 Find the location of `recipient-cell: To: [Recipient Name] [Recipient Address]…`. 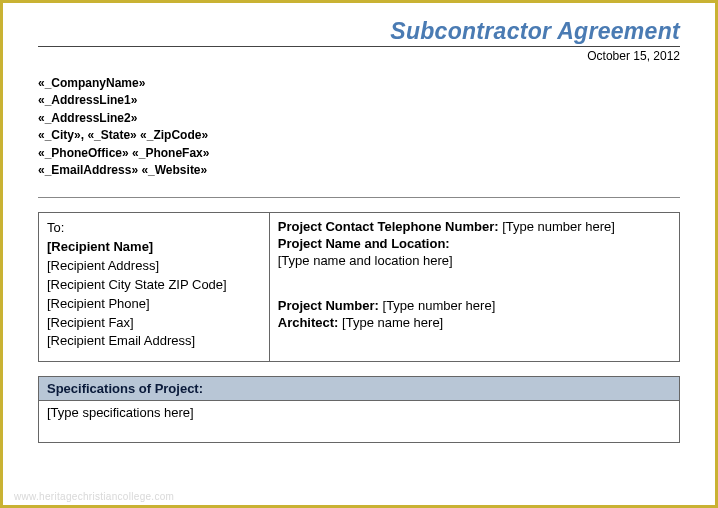

recipient-cell: To: [Recipient Name] [Recipient Address]… is located at coordinates (154, 288).